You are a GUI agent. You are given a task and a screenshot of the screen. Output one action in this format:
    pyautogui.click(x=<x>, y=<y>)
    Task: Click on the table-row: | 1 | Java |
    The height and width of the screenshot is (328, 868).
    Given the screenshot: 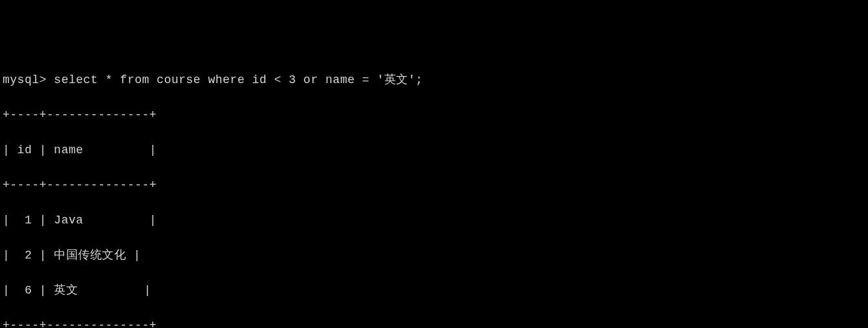 What is the action you would take?
    pyautogui.click(x=434, y=221)
    